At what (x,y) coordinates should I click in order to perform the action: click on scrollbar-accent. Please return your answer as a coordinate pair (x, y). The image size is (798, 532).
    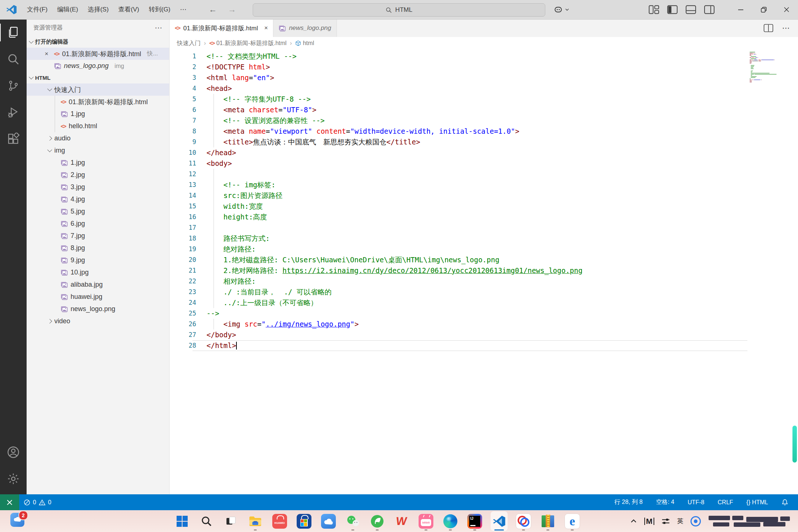
    Looking at the image, I should click on (795, 444).